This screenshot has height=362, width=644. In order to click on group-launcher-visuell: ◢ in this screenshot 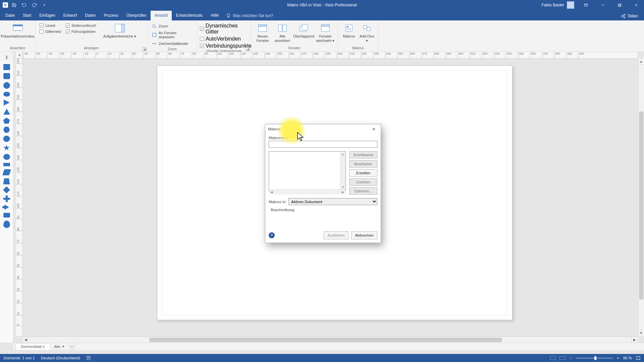, I will do `click(248, 49)`.